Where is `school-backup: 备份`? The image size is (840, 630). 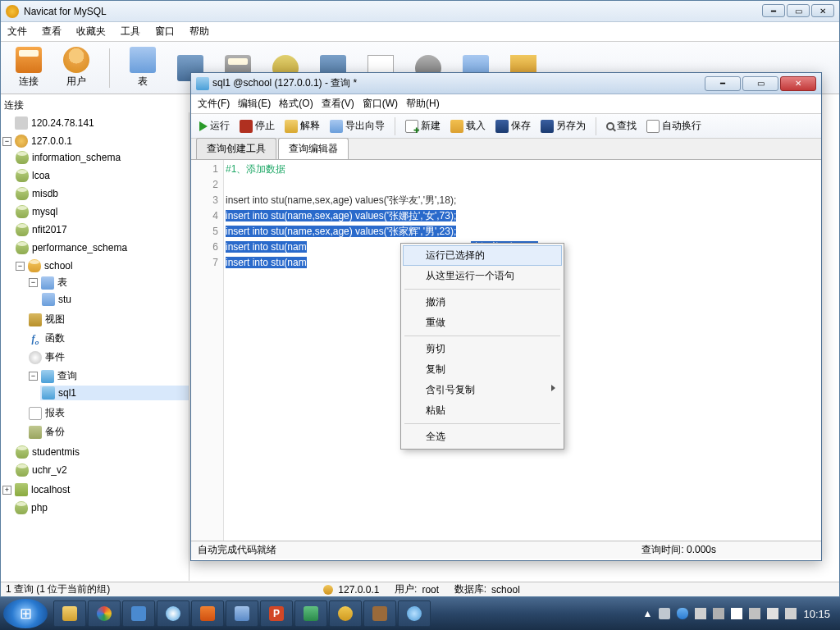 school-backup: 备份 is located at coordinates (108, 431).